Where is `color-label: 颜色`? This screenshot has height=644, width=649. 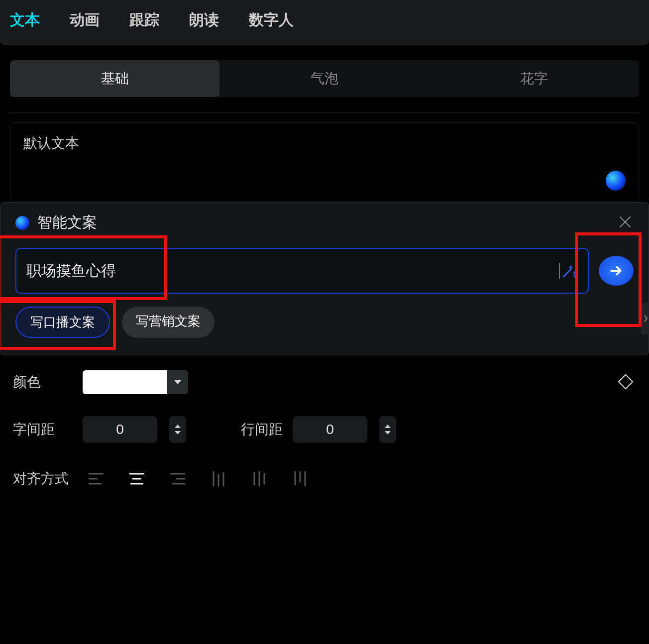 color-label: 颜色 is located at coordinates (43, 382).